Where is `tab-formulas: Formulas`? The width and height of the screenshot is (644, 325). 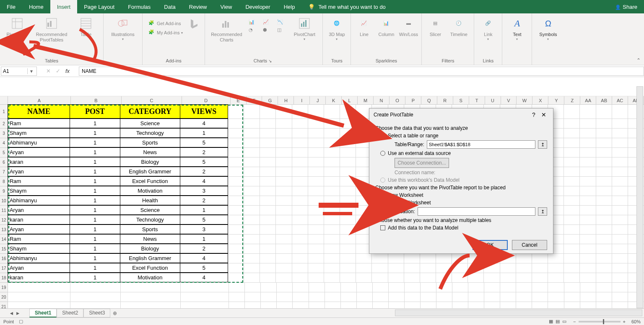
tab-formulas: Formulas is located at coordinates (139, 7).